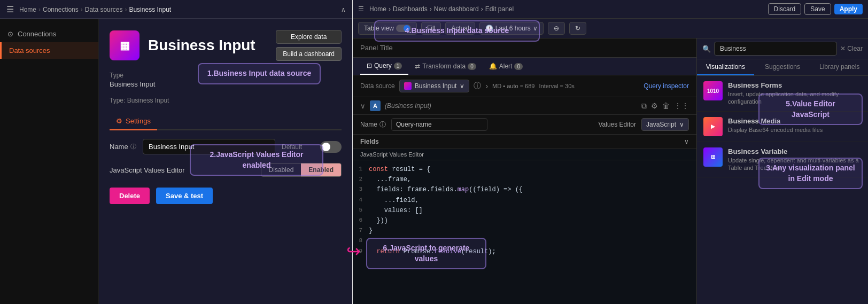 Image resolution: width=868 pixels, height=304 pixels. Describe the element at coordinates (686, 142) in the screenshot. I see `fields-chevron-icon: ∨` at that location.